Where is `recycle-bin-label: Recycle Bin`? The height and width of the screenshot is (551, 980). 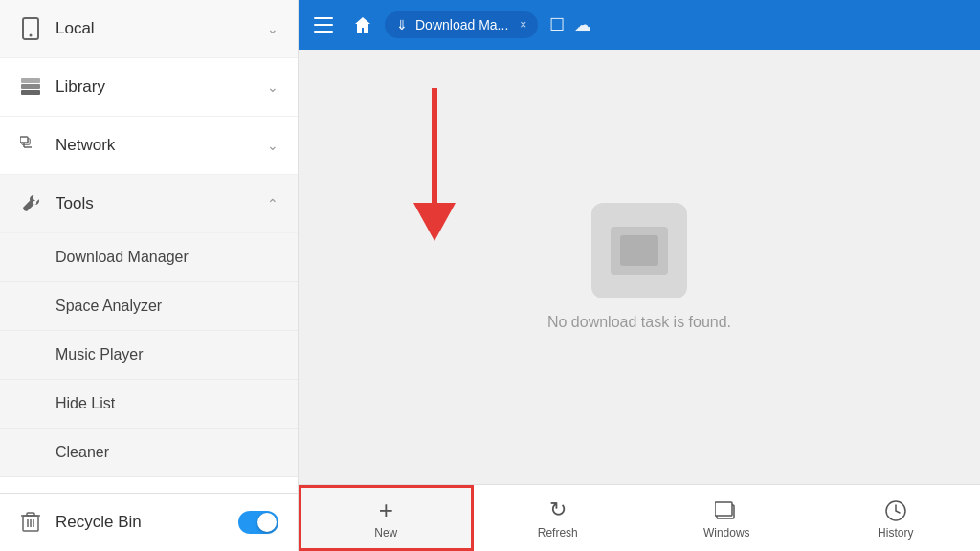 recycle-bin-label: Recycle Bin is located at coordinates (99, 522).